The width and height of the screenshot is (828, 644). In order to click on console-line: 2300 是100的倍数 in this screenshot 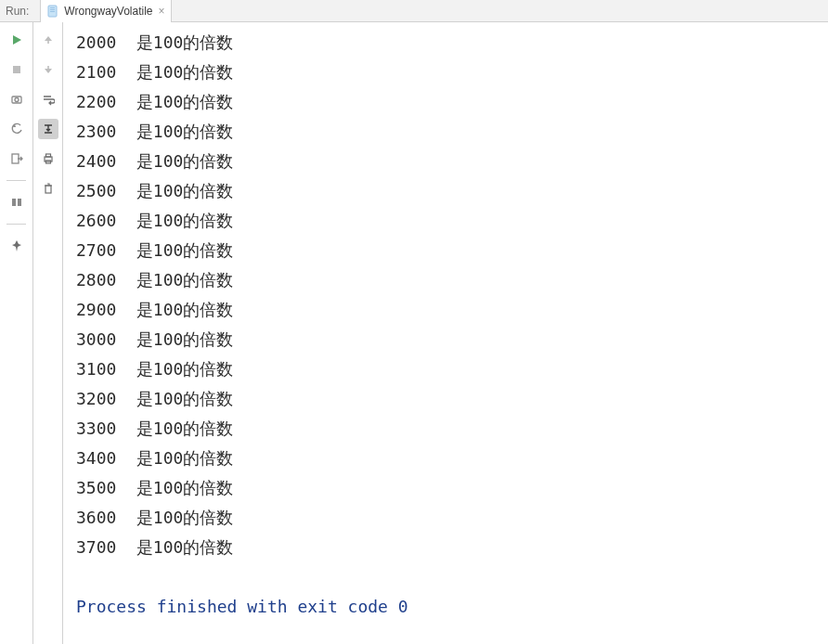, I will do `click(452, 132)`.